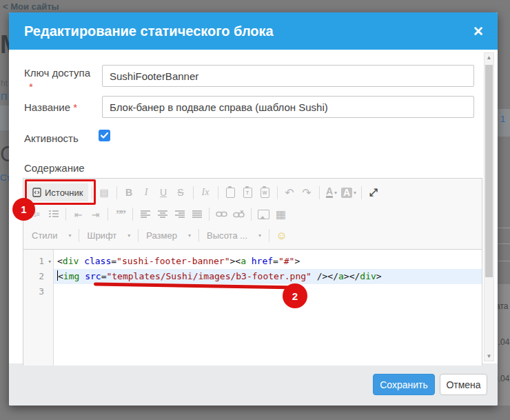  Describe the element at coordinates (168, 236) in the screenshot. I see `size-dropdown: Размер▾` at that location.